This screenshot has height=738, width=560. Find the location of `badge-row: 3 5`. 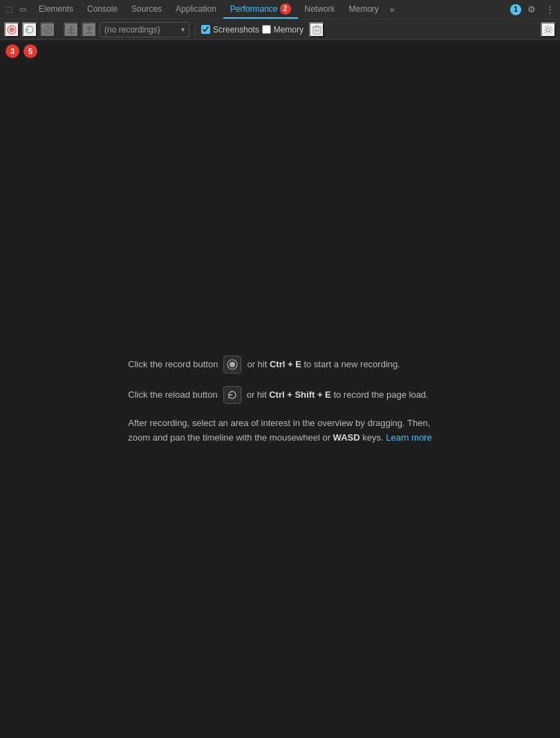

badge-row: 3 5 is located at coordinates (280, 51).